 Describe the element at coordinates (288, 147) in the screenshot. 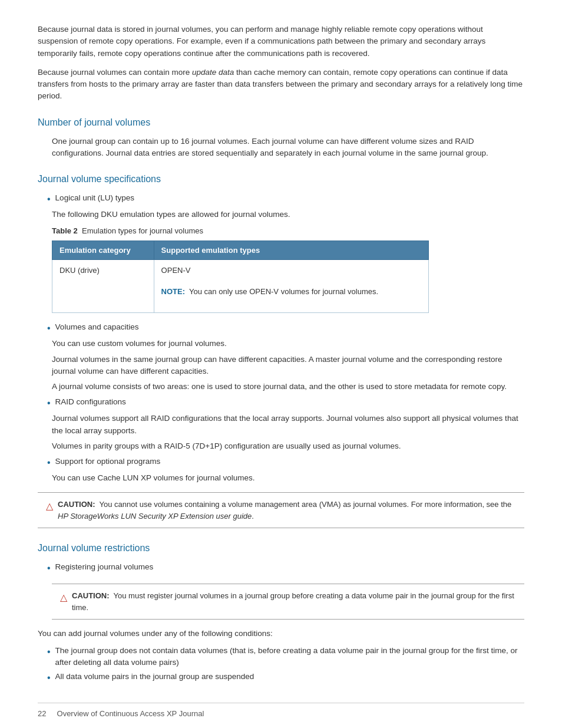

I see `number-body: One journal group can contain up to 16 j…` at that location.